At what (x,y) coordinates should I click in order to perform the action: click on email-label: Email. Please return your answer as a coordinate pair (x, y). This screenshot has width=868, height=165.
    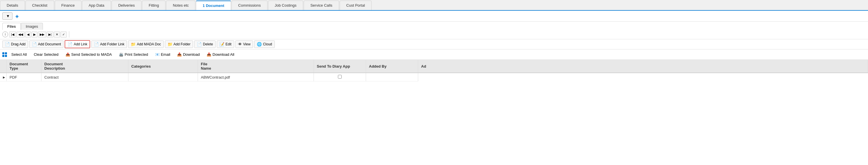
    Looking at the image, I should click on (166, 54).